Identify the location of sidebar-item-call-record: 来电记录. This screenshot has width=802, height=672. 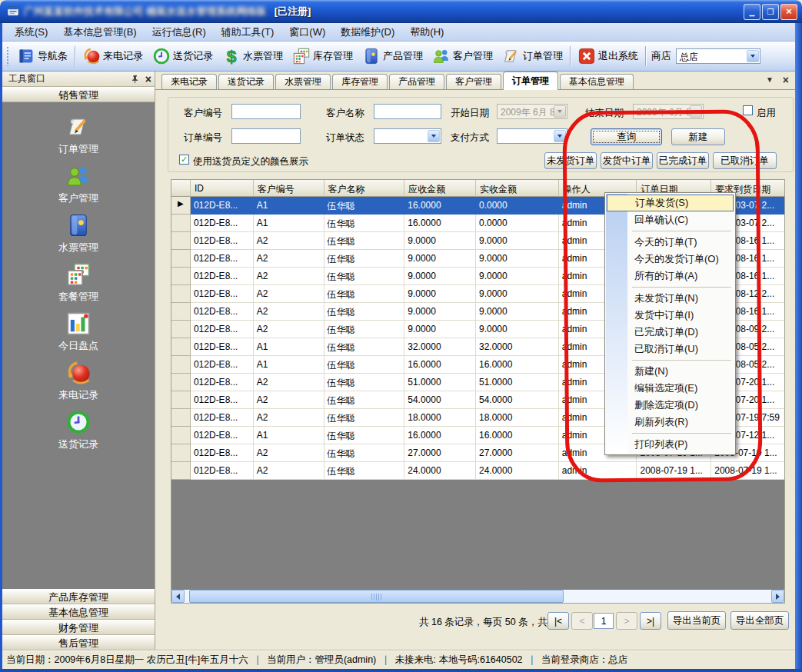
(78, 381).